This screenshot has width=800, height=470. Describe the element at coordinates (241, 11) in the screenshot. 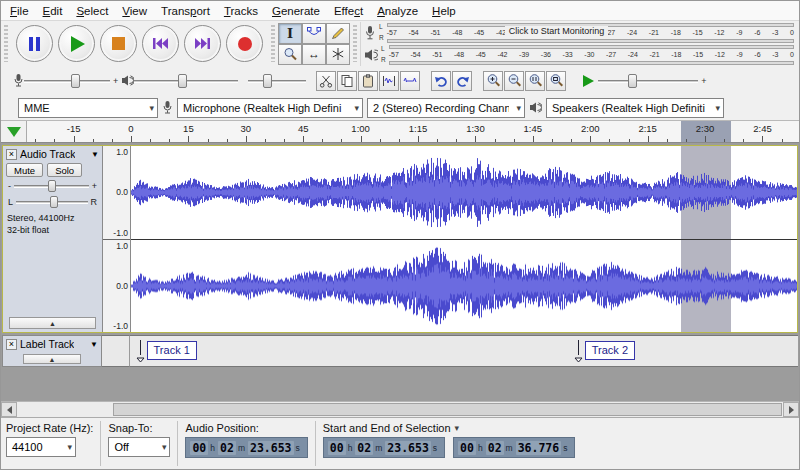

I see `menu-tracks: Tracks` at that location.